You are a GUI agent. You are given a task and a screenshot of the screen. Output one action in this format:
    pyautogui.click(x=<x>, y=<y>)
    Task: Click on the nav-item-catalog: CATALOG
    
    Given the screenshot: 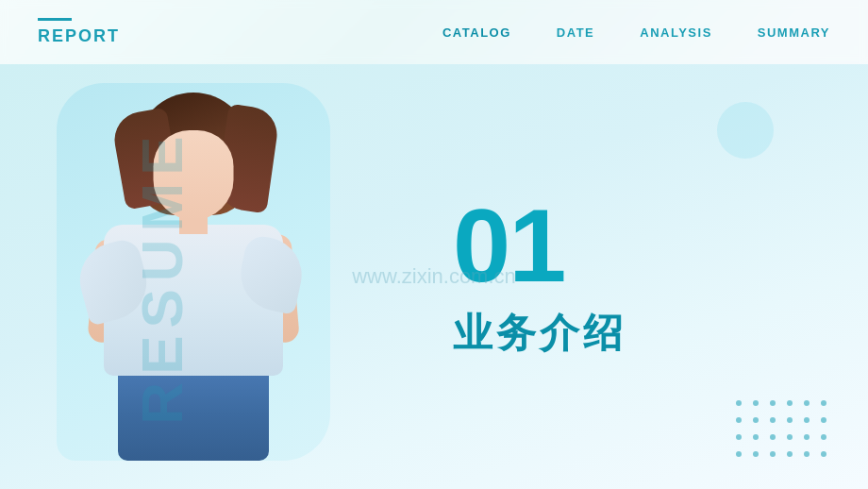 What is the action you would take?
    pyautogui.click(x=477, y=32)
    